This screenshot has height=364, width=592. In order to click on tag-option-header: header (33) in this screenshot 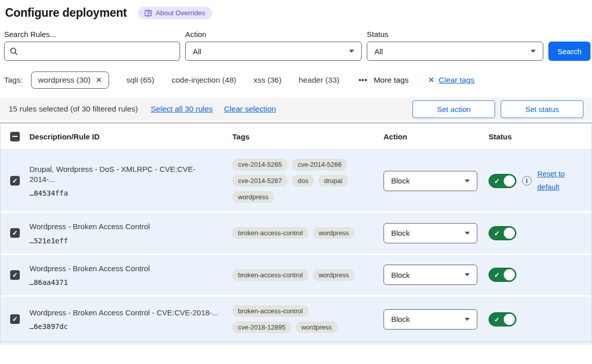, I will do `click(319, 80)`.